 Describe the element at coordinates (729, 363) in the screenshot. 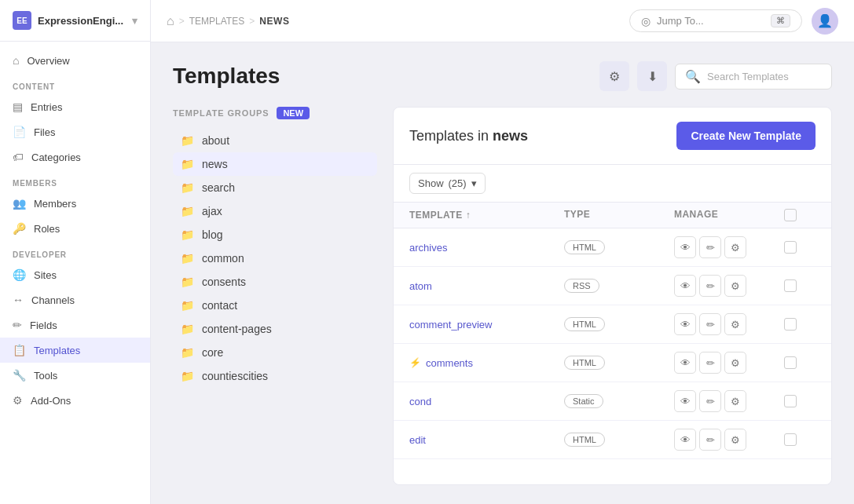

I see `manage-icons: 👁 ✏ ⚙` at that location.